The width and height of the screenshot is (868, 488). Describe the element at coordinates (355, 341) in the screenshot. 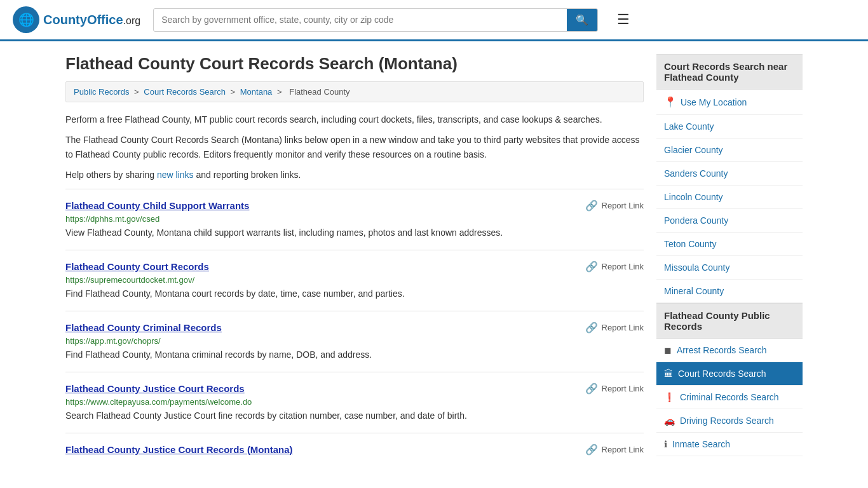

I see `record-entry: Flathead County Criminal Records 🔗 Repor…` at that location.